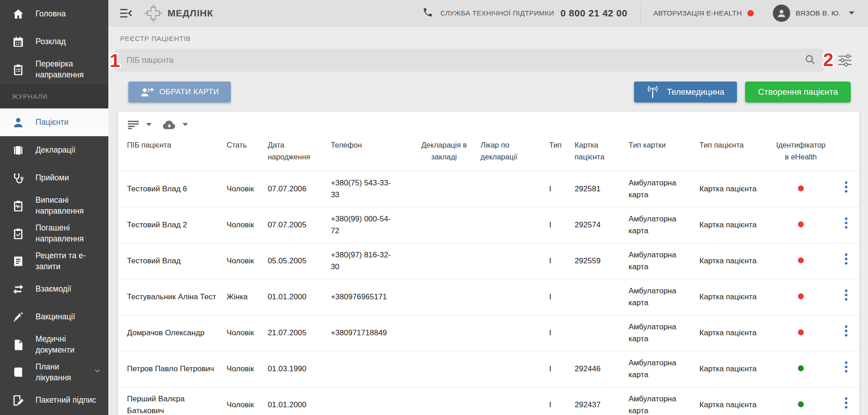 The width and height of the screenshot is (868, 415). Describe the element at coordinates (798, 92) in the screenshot. I see `create-patient-button: Створення пацієнта` at that location.